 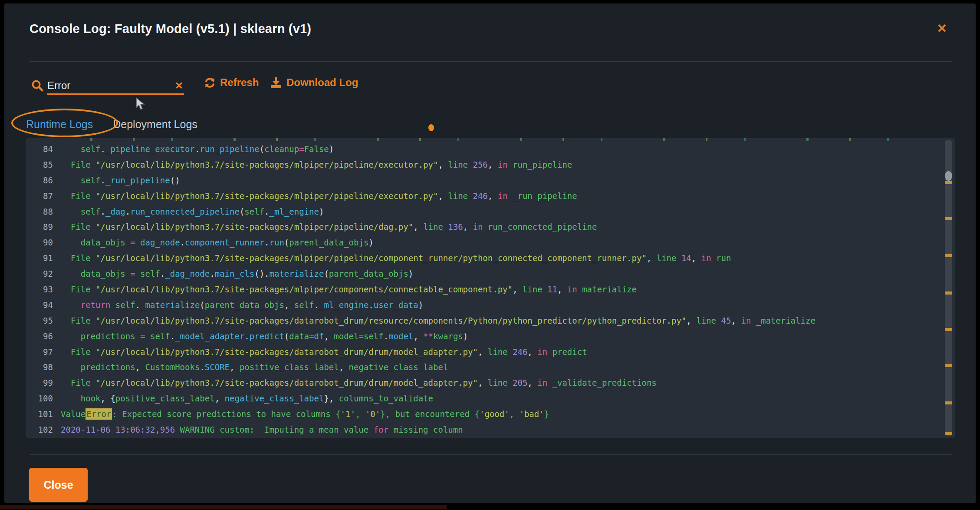 What do you see at coordinates (39, 196) in the screenshot?
I see `line-number: 87` at bounding box center [39, 196].